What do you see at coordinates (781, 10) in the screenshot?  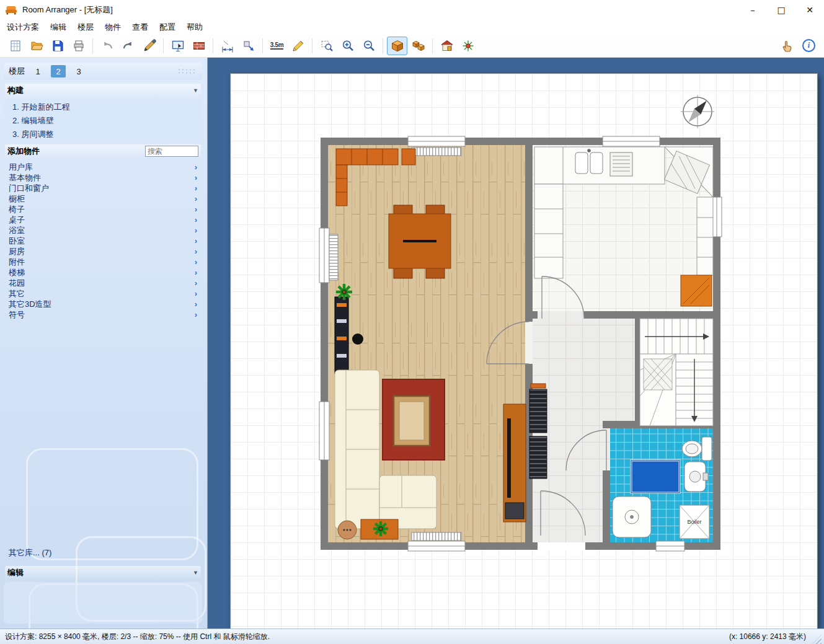 I see `maximize-button: □` at bounding box center [781, 10].